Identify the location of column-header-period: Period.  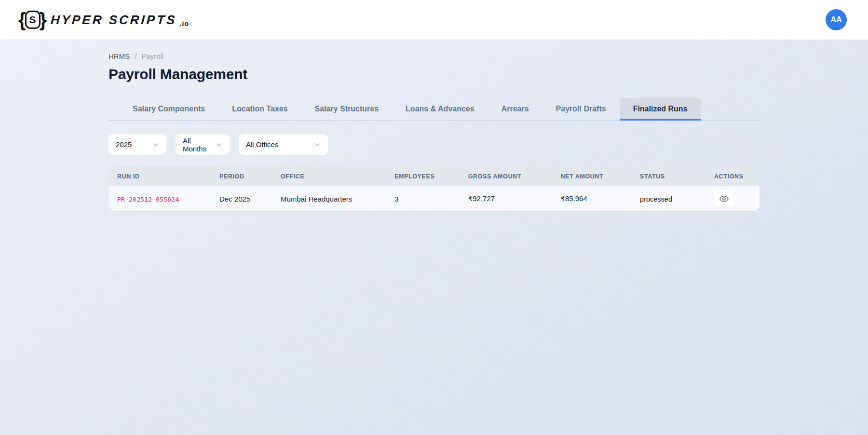
(243, 177).